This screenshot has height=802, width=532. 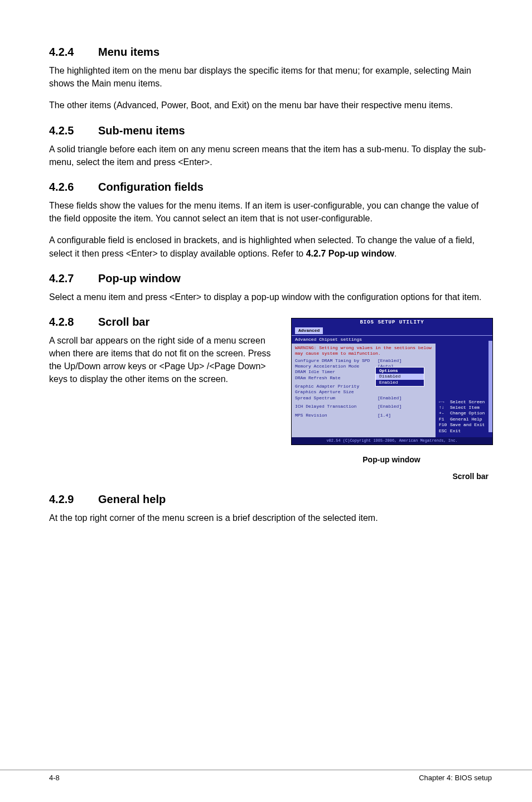 I want to click on bios-popup-option: Disabled, so click(x=400, y=376).